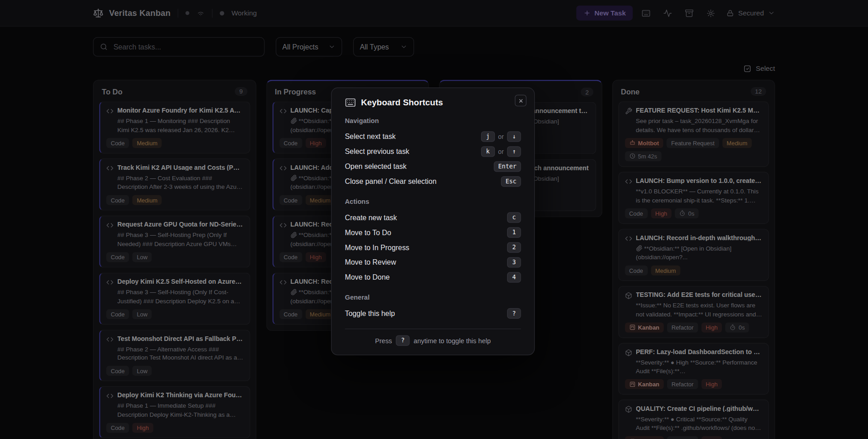 Image resolution: width=868 pixels, height=439 pixels. What do you see at coordinates (433, 202) in the screenshot?
I see `shortcut-section-title: Actions` at bounding box center [433, 202].